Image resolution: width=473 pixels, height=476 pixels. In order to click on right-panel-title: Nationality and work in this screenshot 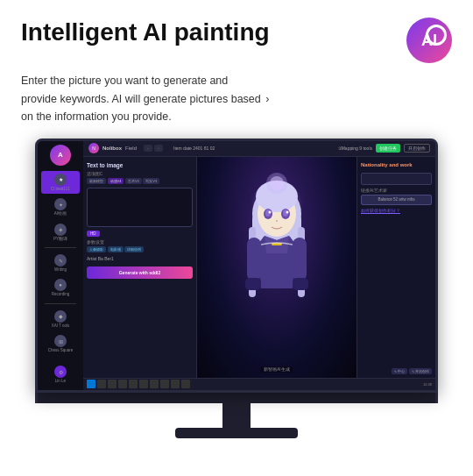, I will do `click(396, 165)`.